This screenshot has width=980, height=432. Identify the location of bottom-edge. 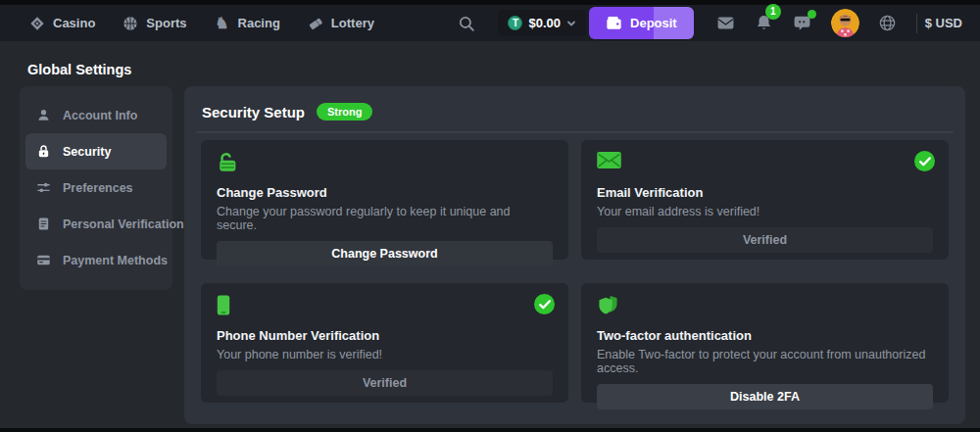
(490, 430).